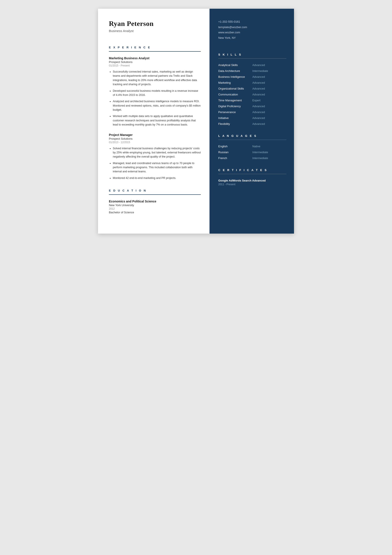 The height and width of the screenshot is (555, 392). I want to click on skill-row-0: Analytical Skills Advanced, so click(252, 65).